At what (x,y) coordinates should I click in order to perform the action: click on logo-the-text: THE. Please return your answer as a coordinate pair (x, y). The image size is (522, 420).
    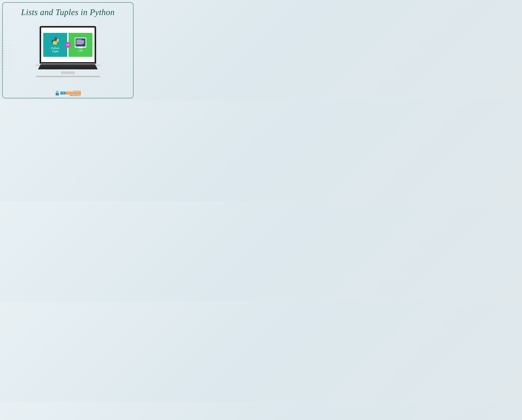
    Looking at the image, I should click on (63, 93).